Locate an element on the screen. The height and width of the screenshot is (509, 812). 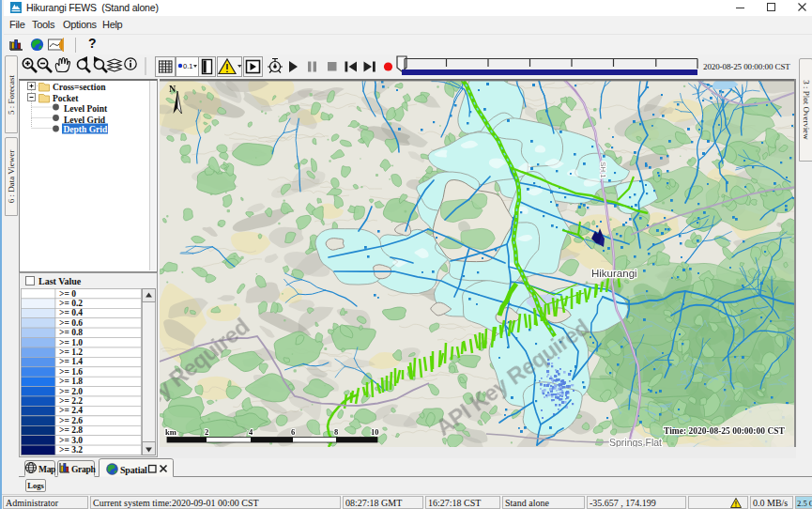
svg-text: >= 2.4 is located at coordinates (71, 410).